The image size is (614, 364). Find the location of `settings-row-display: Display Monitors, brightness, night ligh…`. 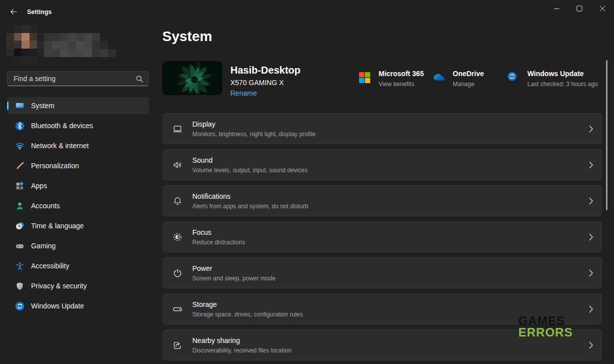

settings-row-display: Display Monitors, brightness, night ligh… is located at coordinates (383, 129).